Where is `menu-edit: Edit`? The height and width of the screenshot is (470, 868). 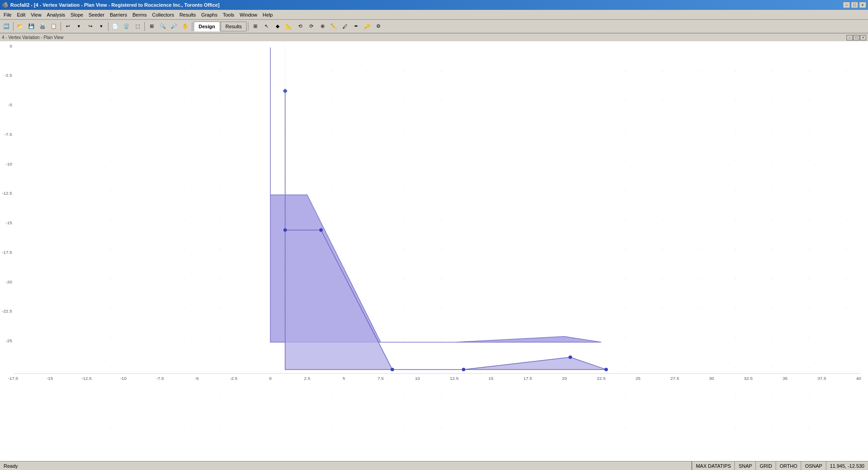 menu-edit: Edit is located at coordinates (22, 15).